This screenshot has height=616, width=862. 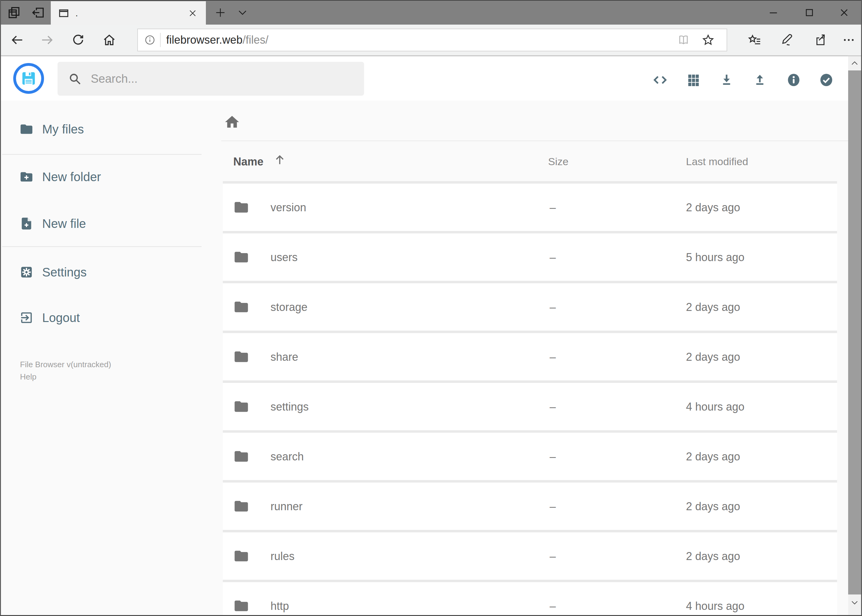 I want to click on file-name: share, so click(x=285, y=357).